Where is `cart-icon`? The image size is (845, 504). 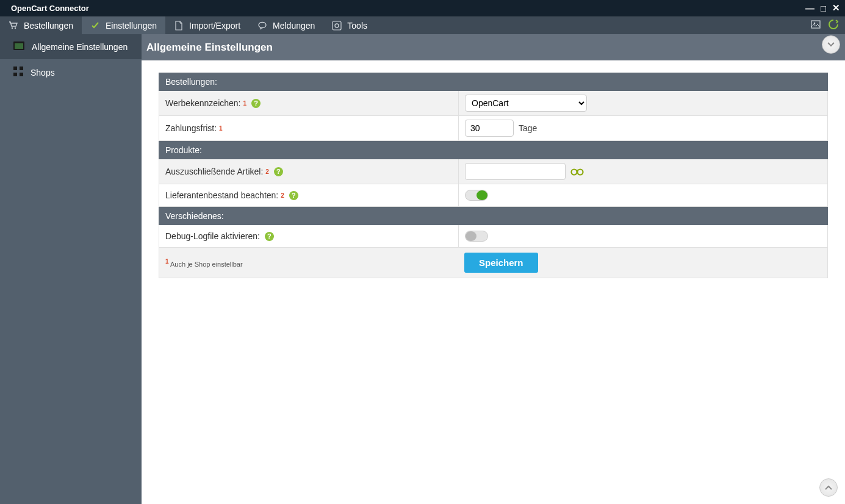 cart-icon is located at coordinates (13, 26).